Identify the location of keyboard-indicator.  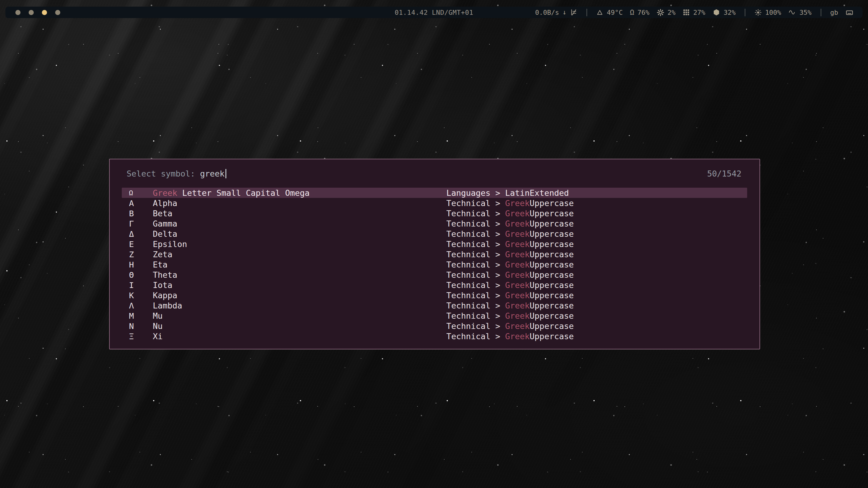
(849, 12).